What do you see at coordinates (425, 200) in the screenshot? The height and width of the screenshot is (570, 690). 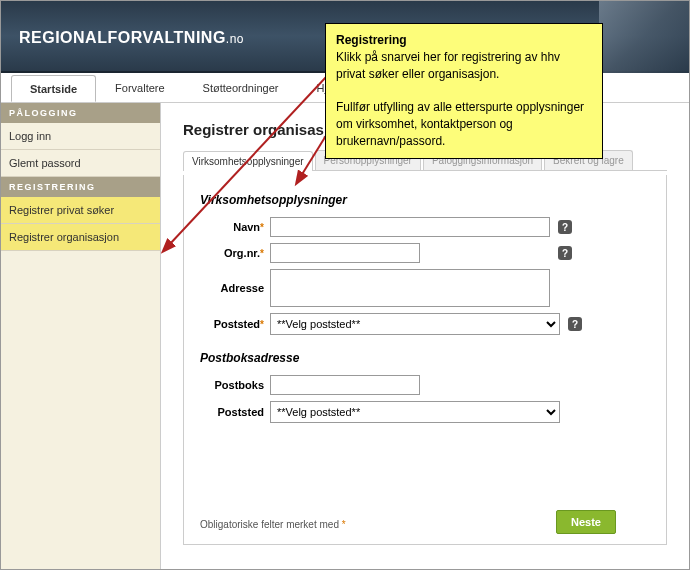 I see `section-title-virksomhet: Virksomhetsopplysninger` at bounding box center [425, 200].